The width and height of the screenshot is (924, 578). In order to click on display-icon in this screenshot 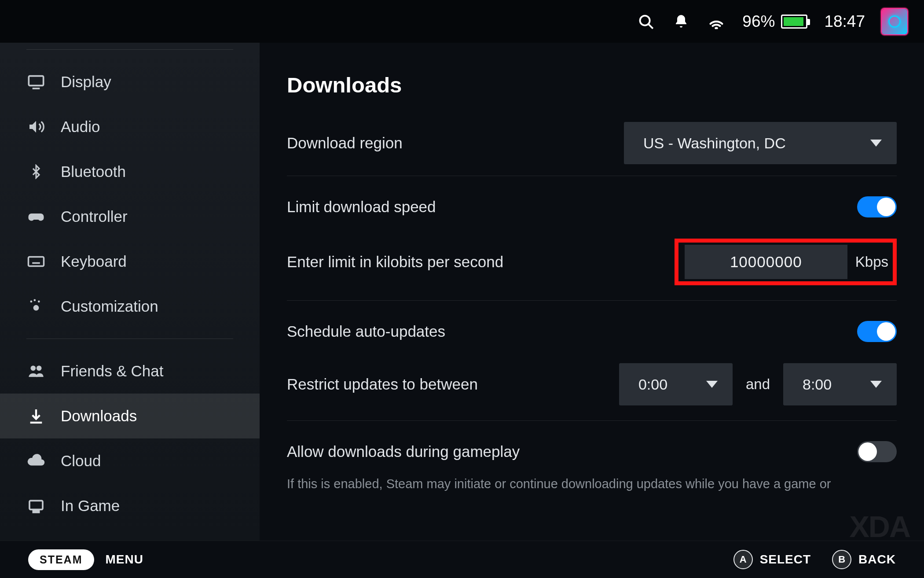, I will do `click(36, 82)`.